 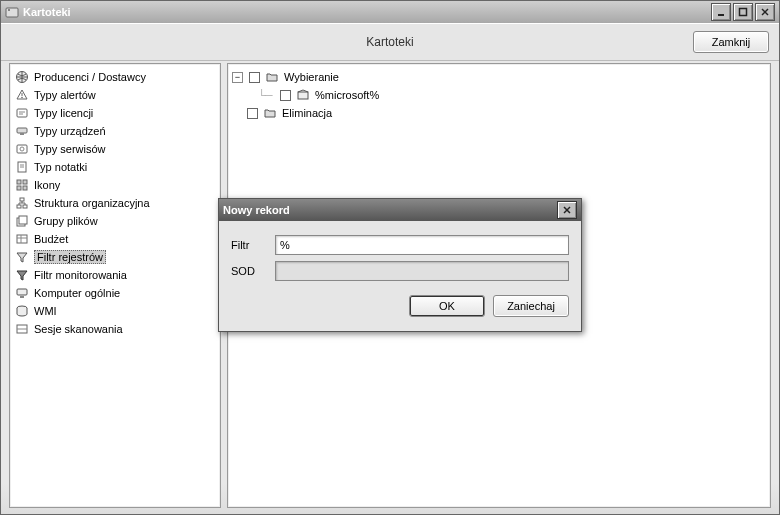 What do you see at coordinates (46, 311) in the screenshot?
I see `sidebar-item-label: WMI` at bounding box center [46, 311].